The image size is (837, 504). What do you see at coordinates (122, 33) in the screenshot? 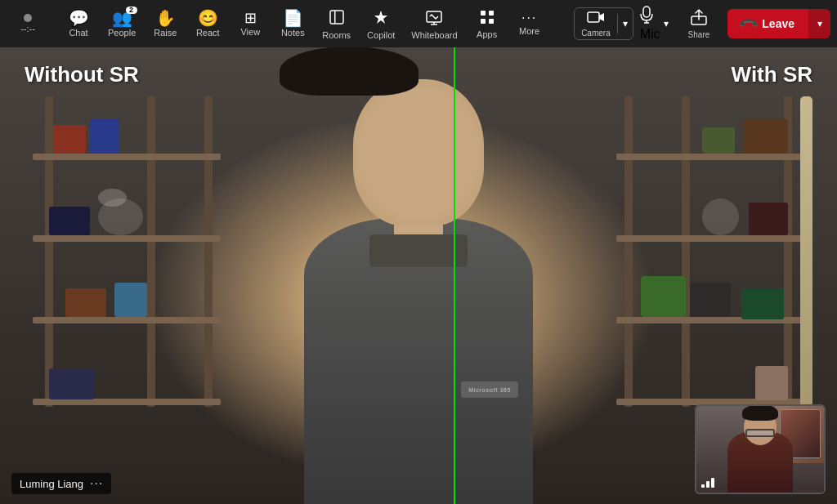
I see `people-label: People` at bounding box center [122, 33].